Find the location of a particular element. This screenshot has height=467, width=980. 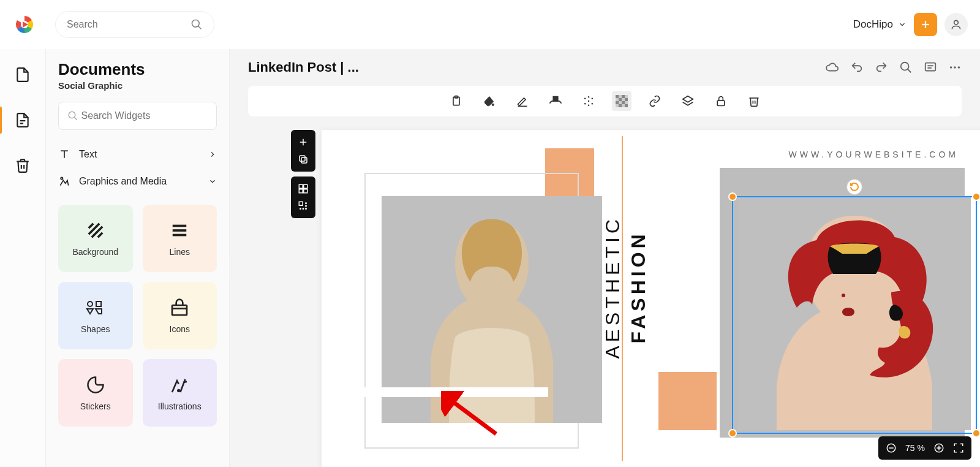

tile-icons: Icons is located at coordinates (180, 316).